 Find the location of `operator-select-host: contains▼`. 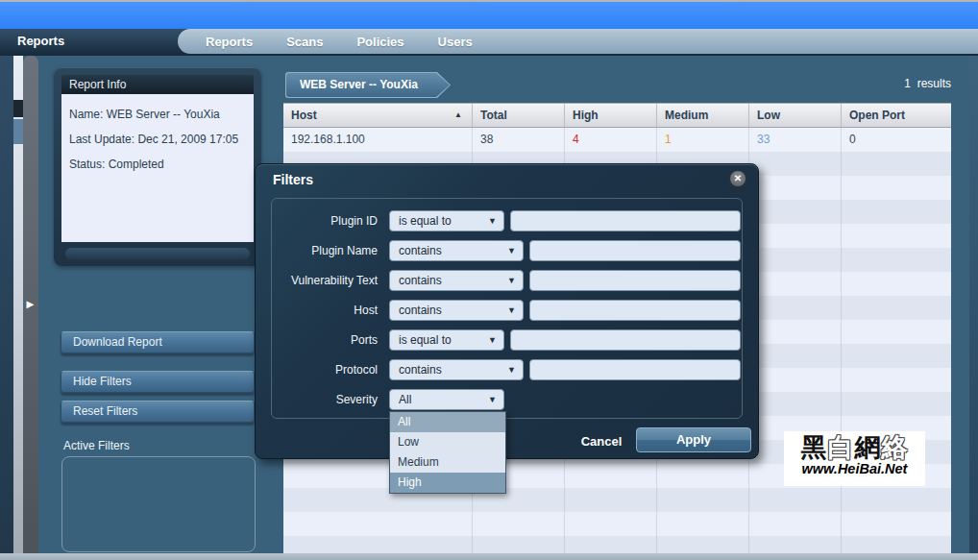

operator-select-host: contains▼ is located at coordinates (456, 310).